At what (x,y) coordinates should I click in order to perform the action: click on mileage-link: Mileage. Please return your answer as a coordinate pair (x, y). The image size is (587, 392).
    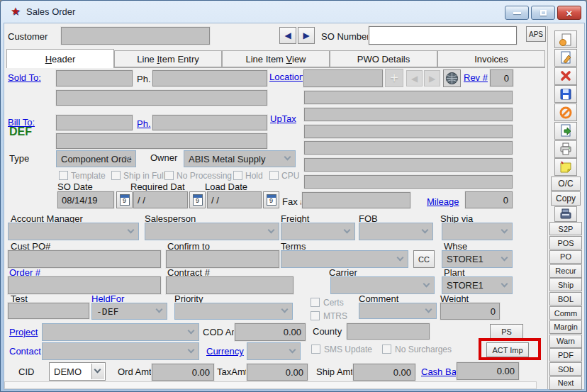
    Looking at the image, I should click on (443, 201).